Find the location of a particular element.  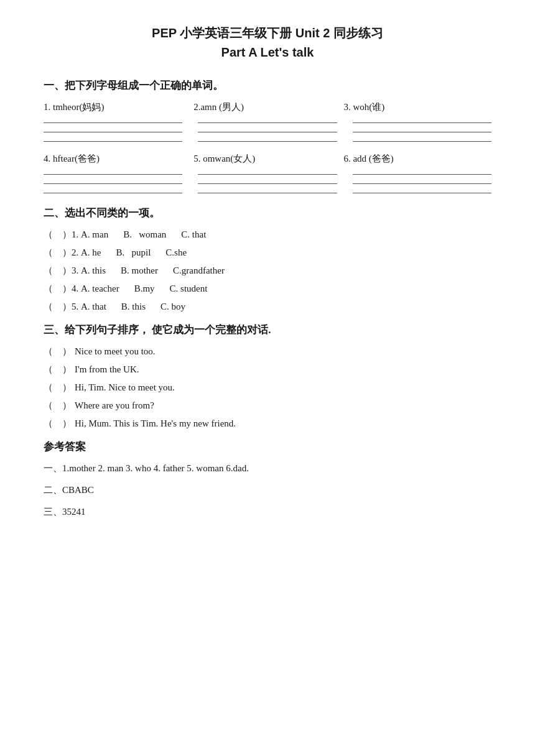

part-two-title: 二、选出不同类的一项。 is located at coordinates (268, 213).